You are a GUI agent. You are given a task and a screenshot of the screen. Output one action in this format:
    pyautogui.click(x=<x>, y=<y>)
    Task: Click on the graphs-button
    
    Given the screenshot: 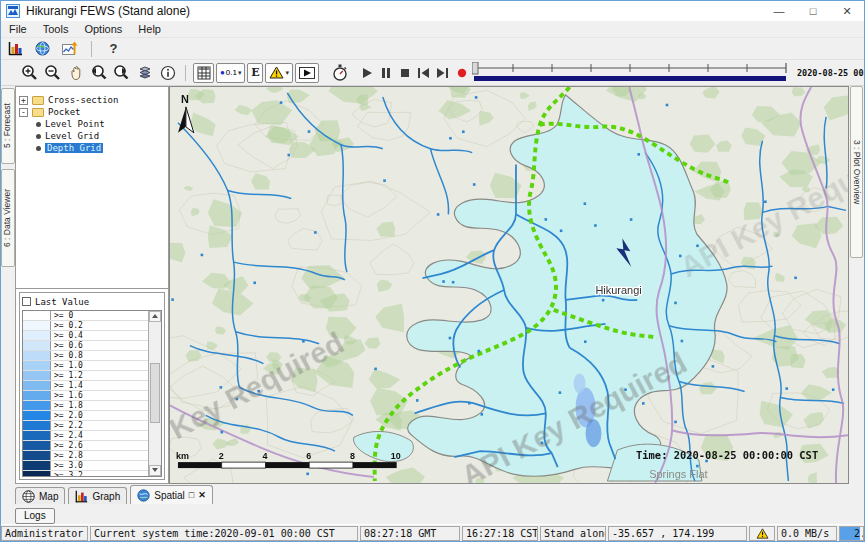 What is the action you would take?
    pyautogui.click(x=16, y=49)
    